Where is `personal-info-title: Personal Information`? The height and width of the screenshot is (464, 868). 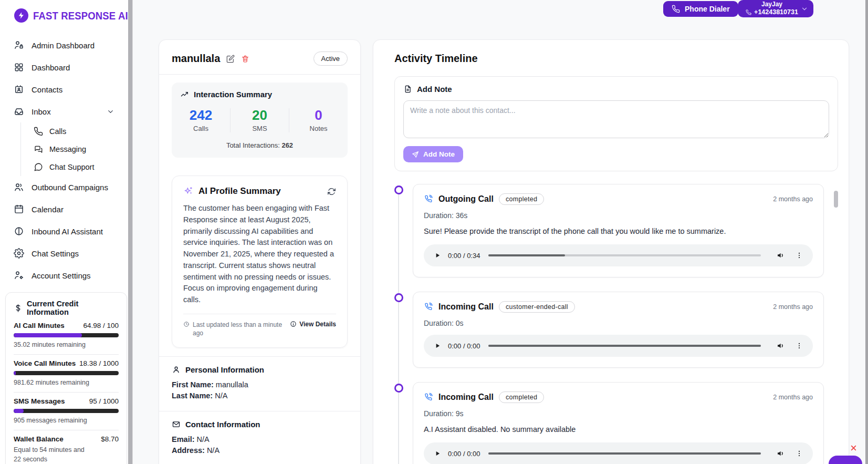
personal-info-title: Personal Information is located at coordinates (225, 370).